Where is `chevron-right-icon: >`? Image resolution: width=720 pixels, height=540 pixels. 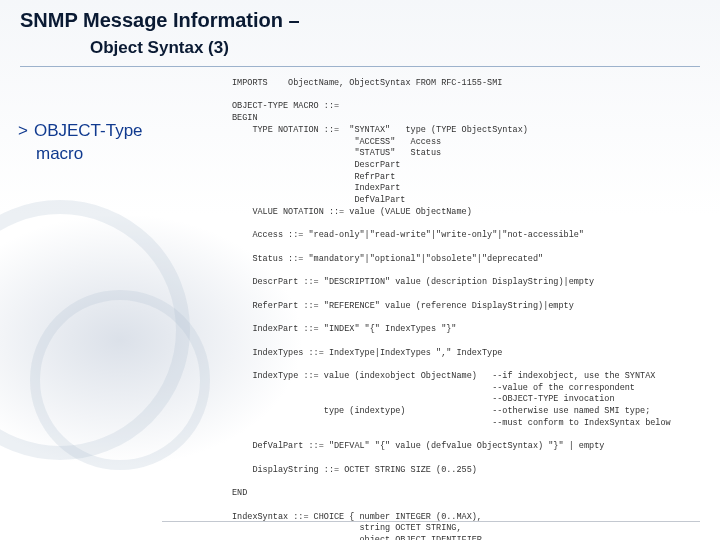 chevron-right-icon: > is located at coordinates (23, 130).